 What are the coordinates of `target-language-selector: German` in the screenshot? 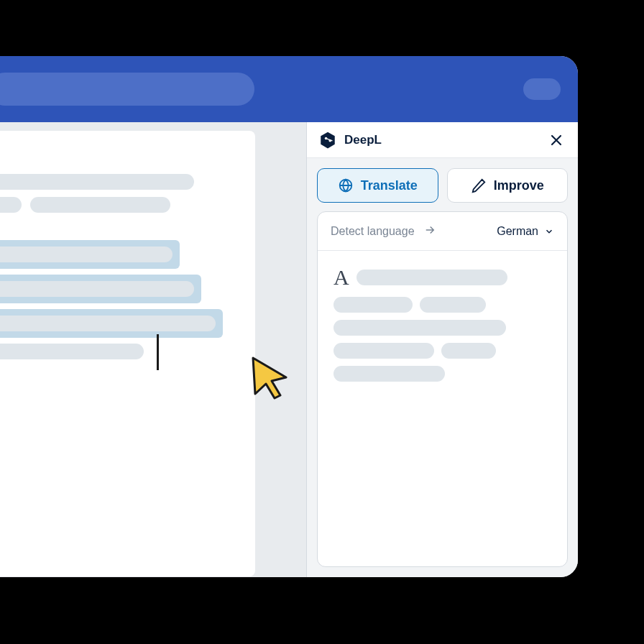 It's located at (525, 231).